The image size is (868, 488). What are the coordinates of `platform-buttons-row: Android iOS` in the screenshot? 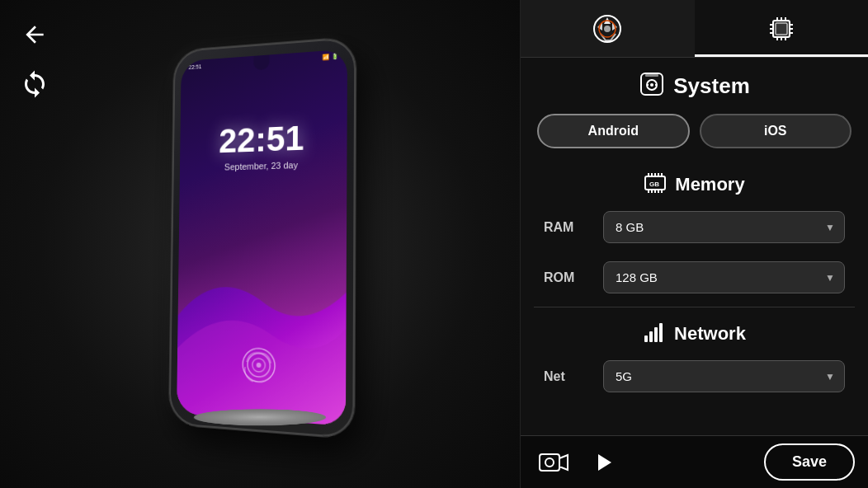 It's located at (695, 134).